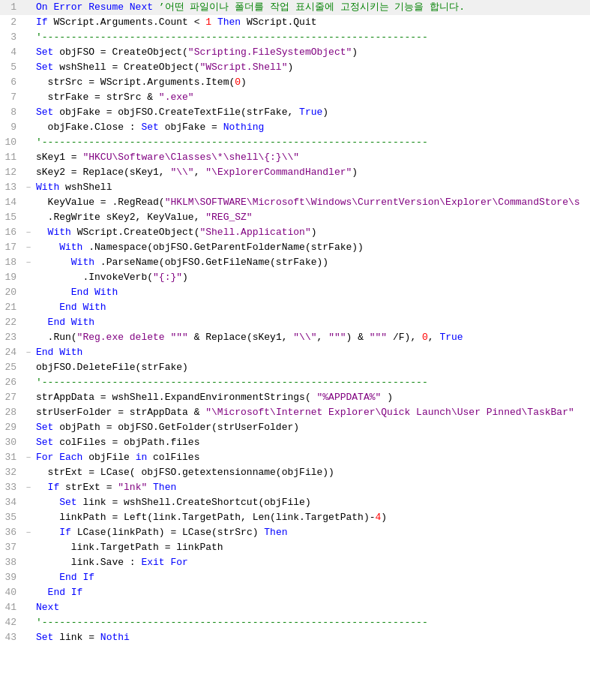  What do you see at coordinates (312, 473) in the screenshot?
I see `code-content: strExt = LCase( objFSO.getextensionname(…` at bounding box center [312, 473].